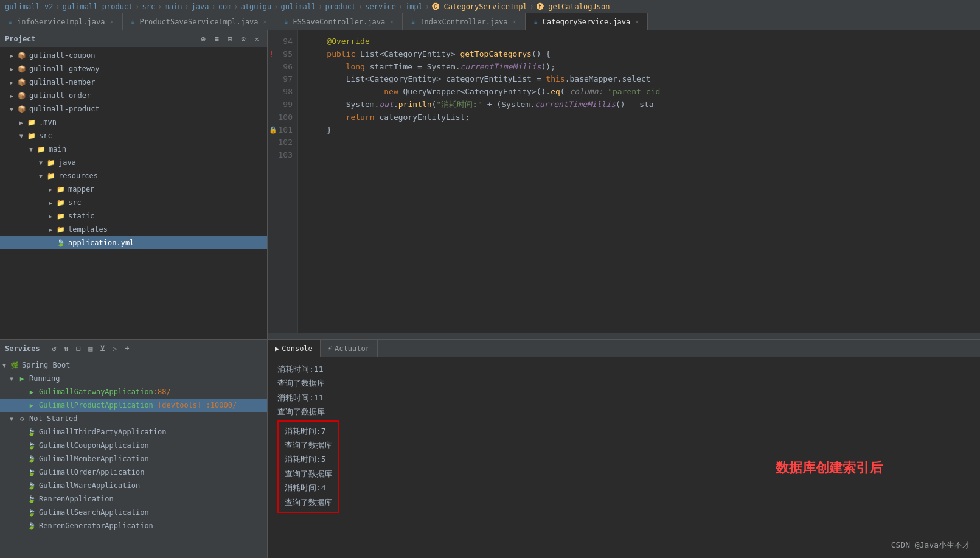 This screenshot has width=980, height=558. What do you see at coordinates (134, 448) in the screenshot?
I see `services-panel: Services ↺ ⇅ ⊟ ▦ ⊻ ▷ + ▼ 🌿 Spring Boot` at bounding box center [134, 448].